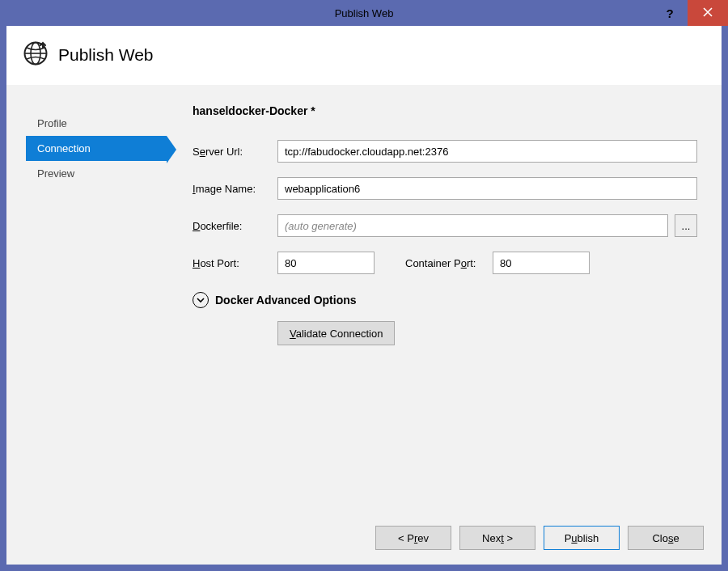 The height and width of the screenshot is (571, 728). What do you see at coordinates (36, 55) in the screenshot?
I see `publish-globe-icon` at bounding box center [36, 55].